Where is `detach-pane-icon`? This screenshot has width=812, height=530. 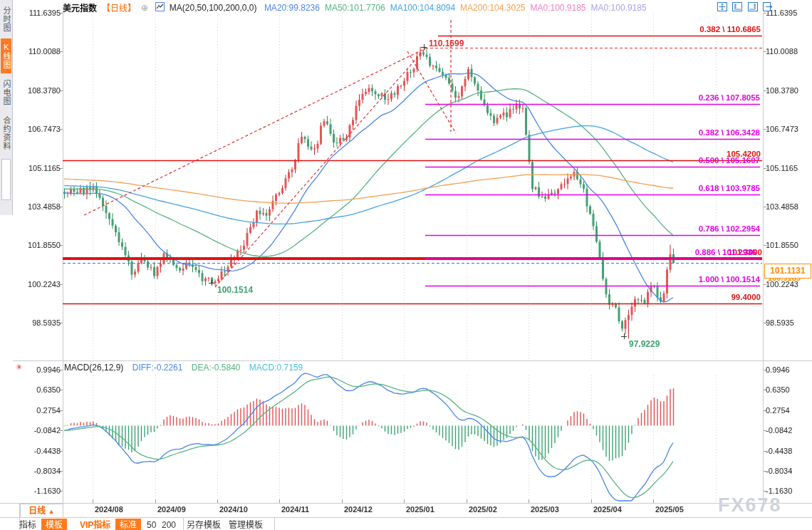 detach-pane-icon is located at coordinates (768, 7).